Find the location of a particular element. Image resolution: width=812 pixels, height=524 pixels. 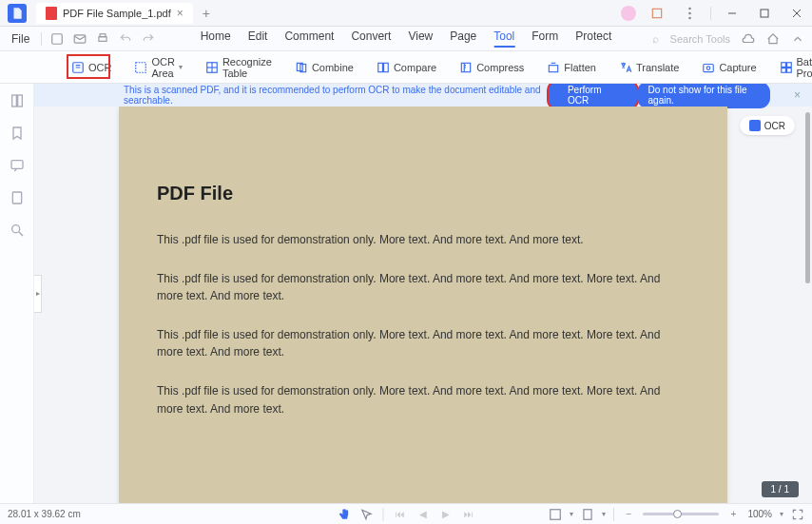

mail-icon is located at coordinates (80, 39).